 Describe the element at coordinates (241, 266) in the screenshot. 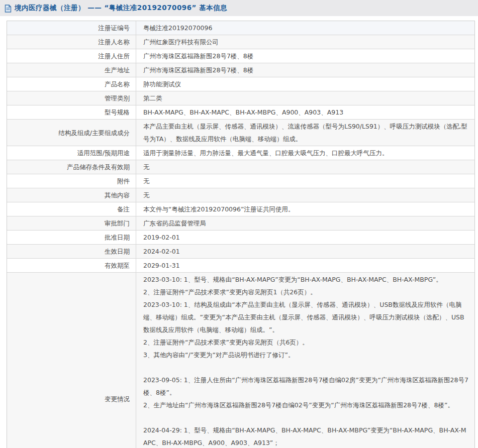

I see `table-row: 有效期至2029-01-31` at that location.